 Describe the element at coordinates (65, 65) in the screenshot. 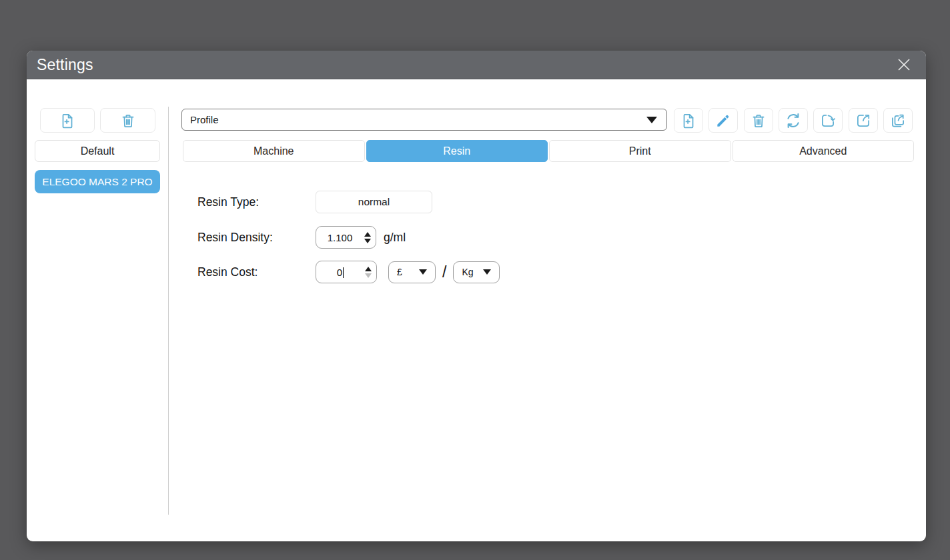

I see `dialog-title: Settings` at that location.